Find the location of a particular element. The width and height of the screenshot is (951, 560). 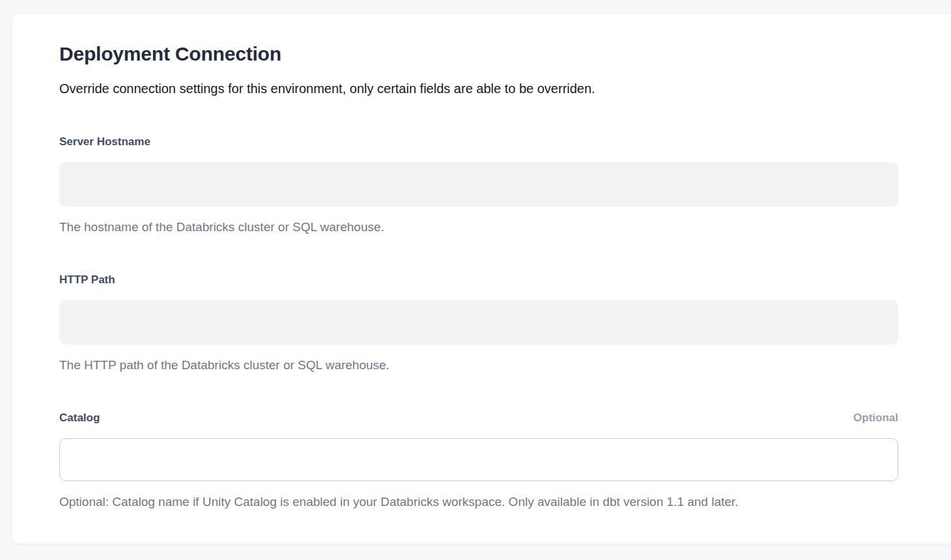

server-hostname-input is located at coordinates (479, 184).